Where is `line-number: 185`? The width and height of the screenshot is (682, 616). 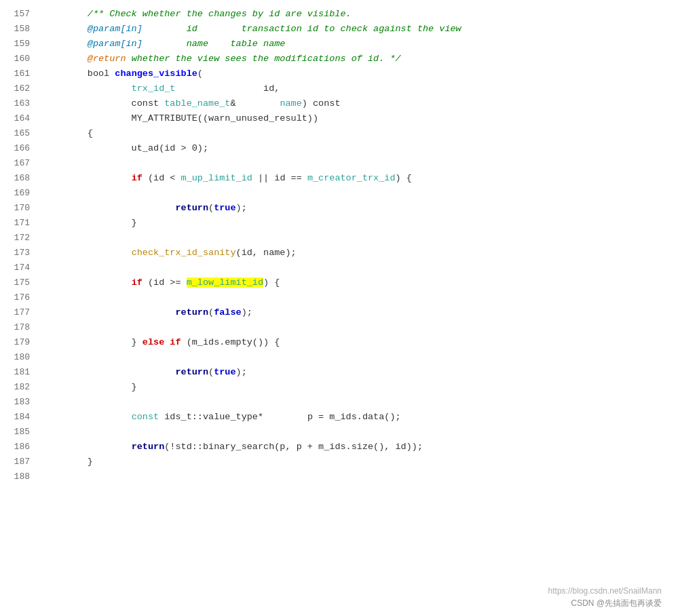 line-number: 185 is located at coordinates (20, 432).